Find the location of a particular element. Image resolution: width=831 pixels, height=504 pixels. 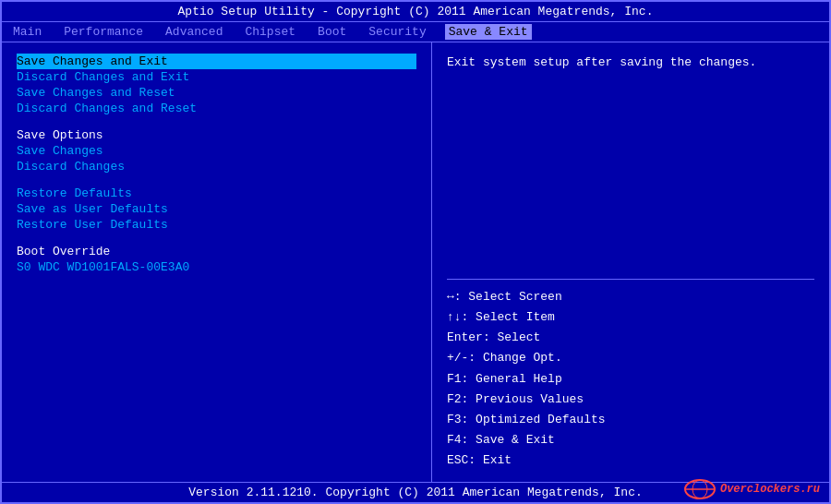

watermark: Overclockers.ru is located at coordinates (752, 489).